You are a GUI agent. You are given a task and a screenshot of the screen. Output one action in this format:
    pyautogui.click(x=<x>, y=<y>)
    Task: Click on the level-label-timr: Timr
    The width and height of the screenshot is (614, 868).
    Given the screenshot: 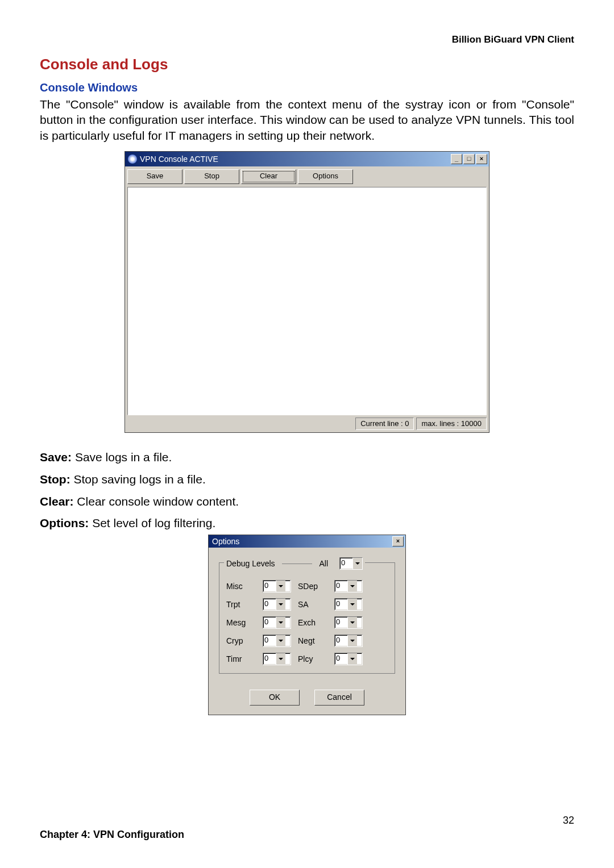 What is the action you would take?
    pyautogui.click(x=241, y=659)
    